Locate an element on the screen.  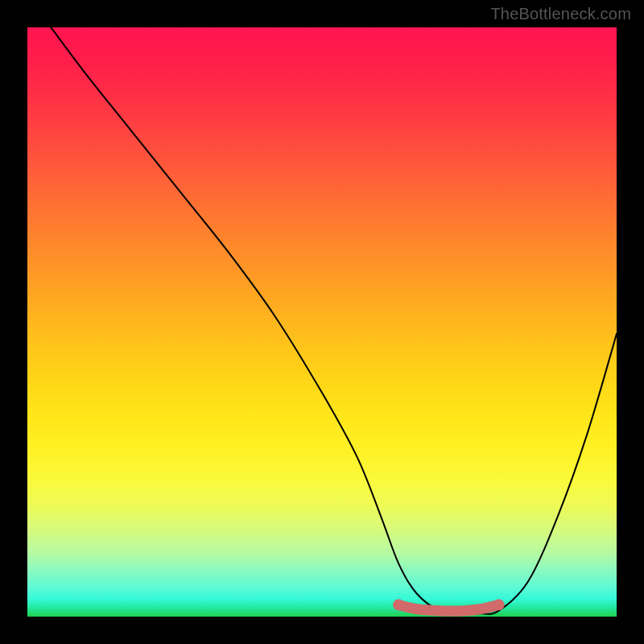
optimal-range-start-dot is located at coordinates (398, 605).